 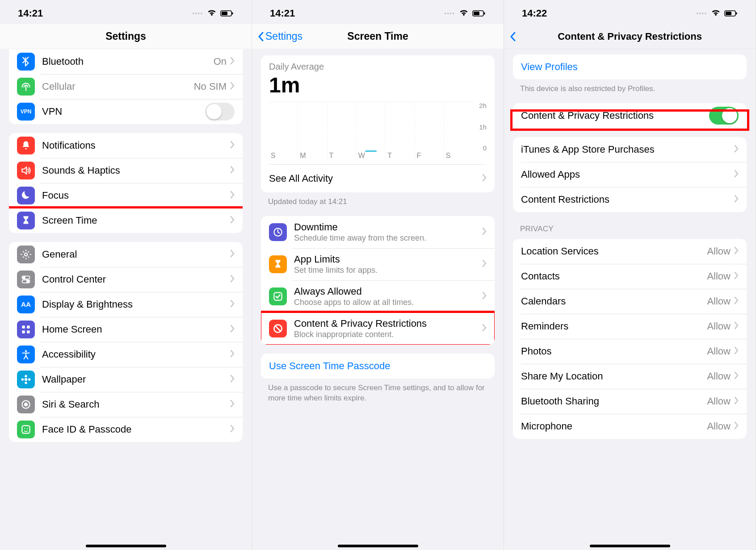 What do you see at coordinates (630, 251) in the screenshot?
I see `privacy-row-location-services: Location ServicesAllow` at bounding box center [630, 251].